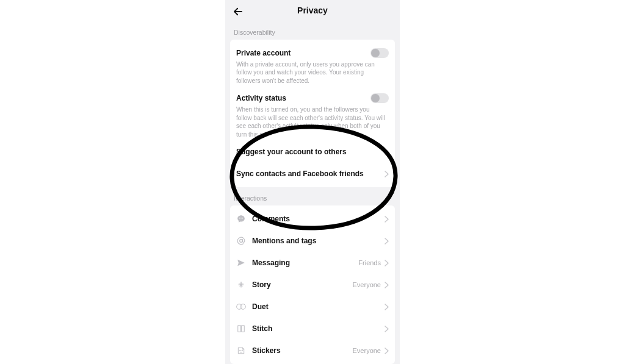 This screenshot has width=625, height=364. Describe the element at coordinates (241, 351) in the screenshot. I see `sticker-icon` at that location.